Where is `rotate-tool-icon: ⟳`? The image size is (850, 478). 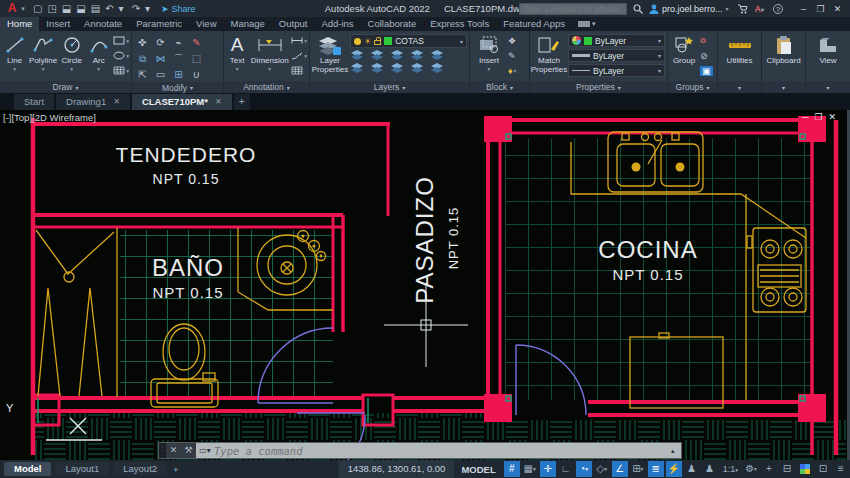
rotate-tool-icon: ⟳ is located at coordinates (160, 42).